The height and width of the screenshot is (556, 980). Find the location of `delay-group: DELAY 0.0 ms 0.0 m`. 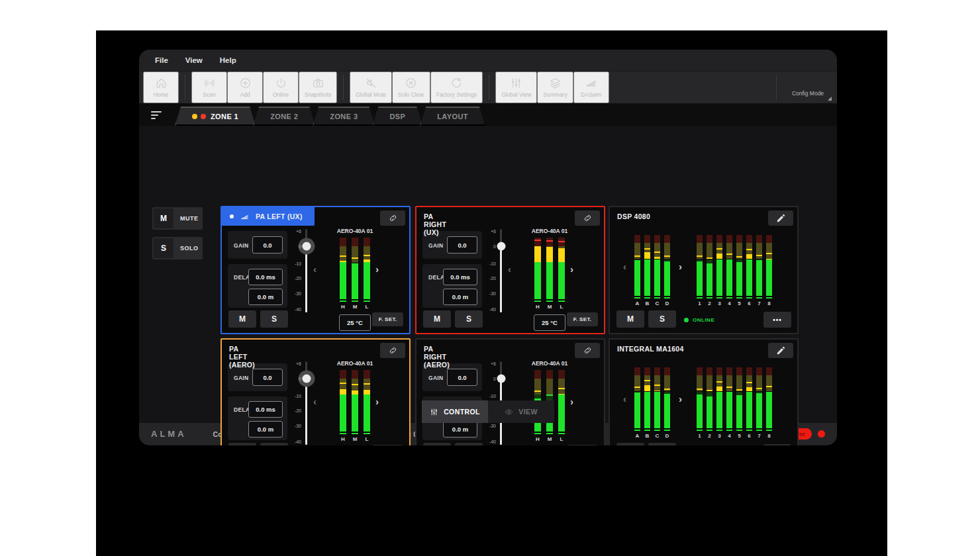

delay-group: DELAY 0.0 ms 0.0 m is located at coordinates (258, 418).